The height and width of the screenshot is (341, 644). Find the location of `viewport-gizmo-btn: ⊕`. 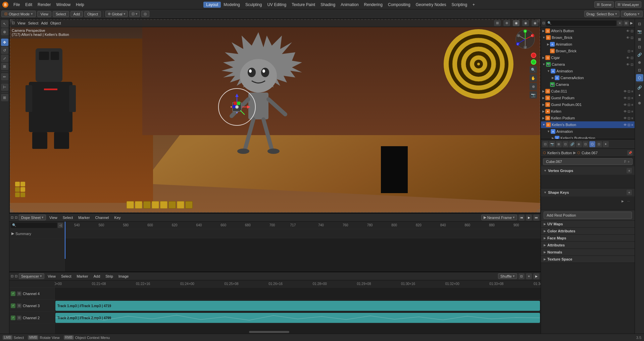

viewport-gizmo-btn: ⊕ is located at coordinates (507, 23).